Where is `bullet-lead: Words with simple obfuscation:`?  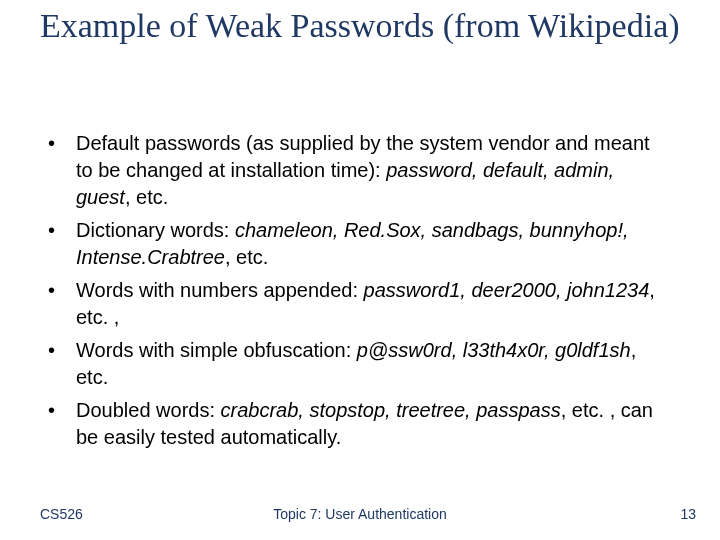
bullet-lead: Words with simple obfuscation: is located at coordinates (216, 350).